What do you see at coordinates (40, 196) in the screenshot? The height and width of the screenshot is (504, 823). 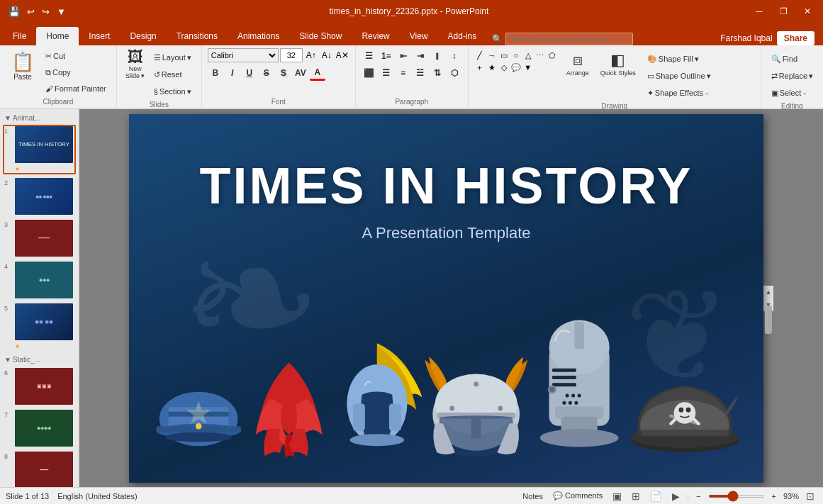 I see `slide-thumb-2: 2 ■■ ■■■` at bounding box center [40, 196].